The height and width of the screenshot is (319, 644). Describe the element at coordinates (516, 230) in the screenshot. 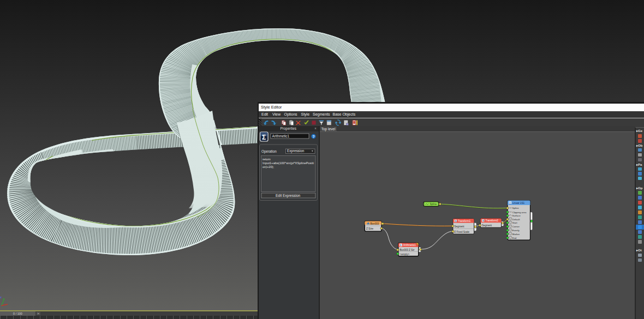

I see `svg-text: Evenly` at that location.